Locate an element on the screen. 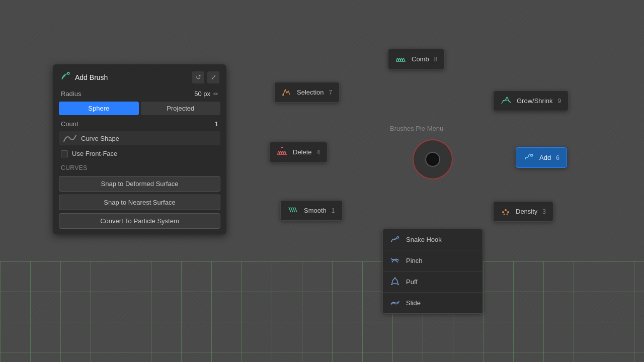  snake-hook-icon is located at coordinates (395, 239).